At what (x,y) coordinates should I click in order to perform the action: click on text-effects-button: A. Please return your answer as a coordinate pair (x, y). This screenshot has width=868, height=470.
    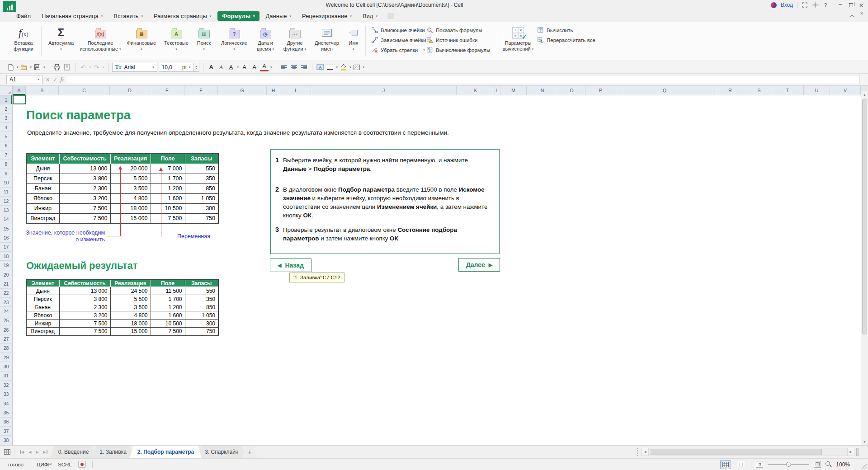
    Looking at the image, I should click on (254, 67).